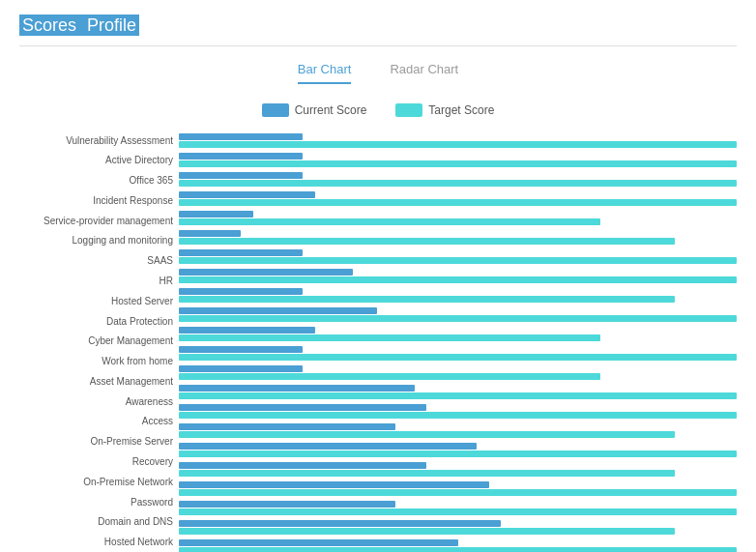 The image size is (756, 552). Describe the element at coordinates (160, 261) in the screenshot. I see `y-label: SAAS` at that location.